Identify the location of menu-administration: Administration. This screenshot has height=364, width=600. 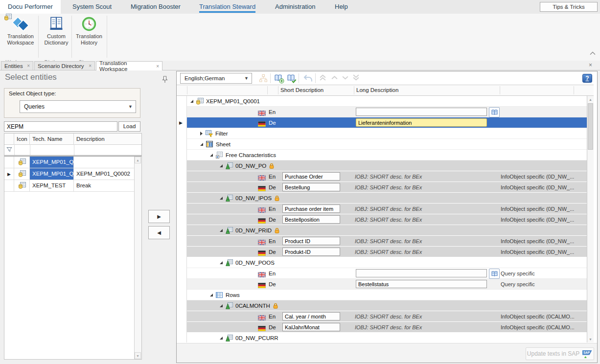
(295, 7).